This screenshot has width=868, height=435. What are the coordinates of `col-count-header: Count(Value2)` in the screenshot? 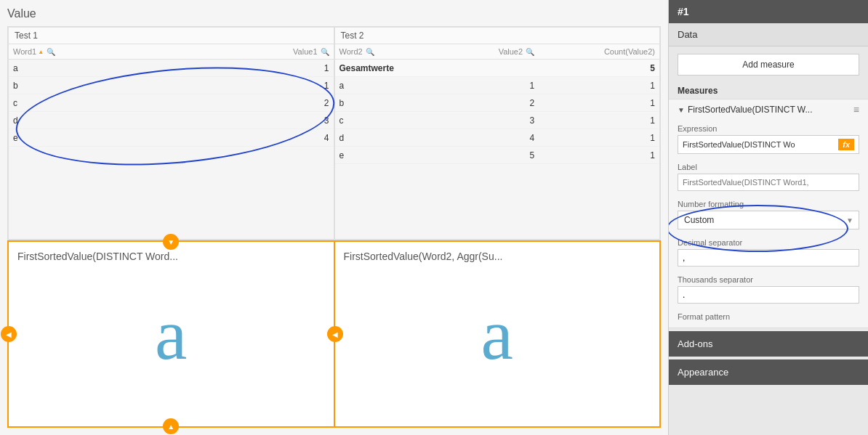 It's located at (599, 52).